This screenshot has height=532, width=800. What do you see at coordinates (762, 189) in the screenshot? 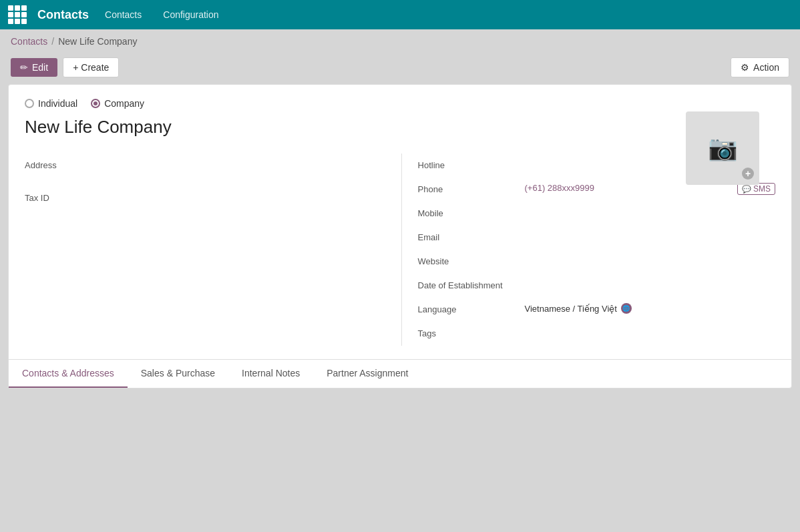
I see `sms-label: SMS` at bounding box center [762, 189].